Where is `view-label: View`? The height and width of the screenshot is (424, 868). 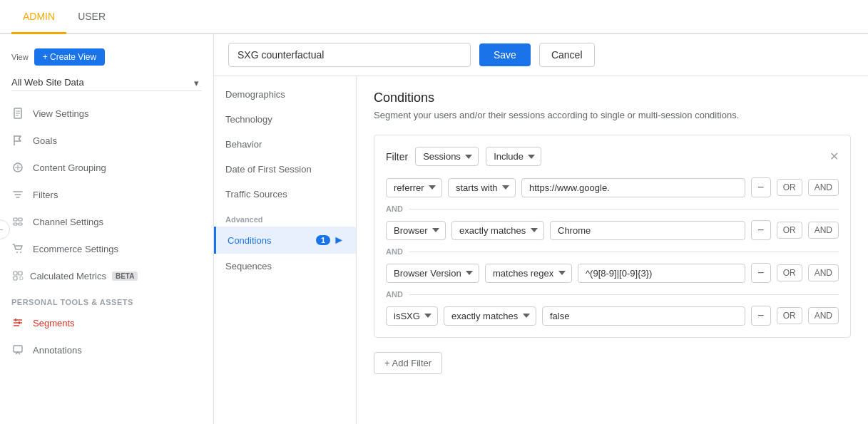 view-label: View is located at coordinates (20, 57).